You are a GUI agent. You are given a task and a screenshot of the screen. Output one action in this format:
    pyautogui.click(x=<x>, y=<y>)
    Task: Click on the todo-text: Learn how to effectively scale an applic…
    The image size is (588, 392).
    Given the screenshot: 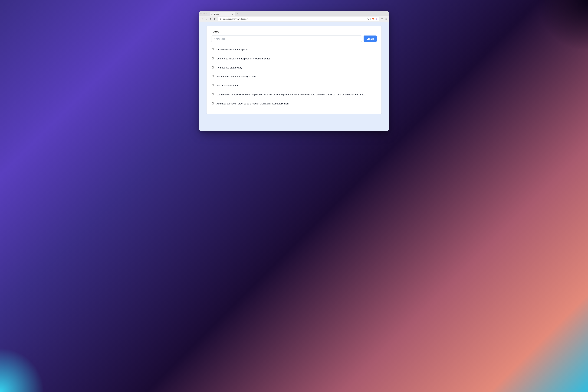 What is the action you would take?
    pyautogui.click(x=297, y=95)
    